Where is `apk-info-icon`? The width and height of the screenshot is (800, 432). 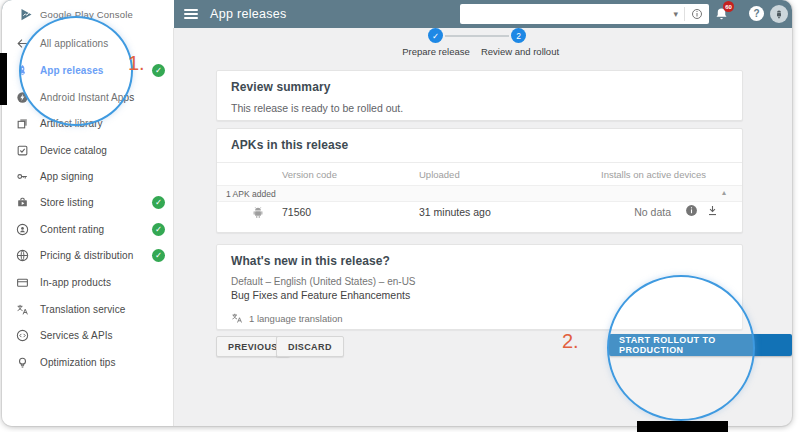 apk-info-icon is located at coordinates (692, 210).